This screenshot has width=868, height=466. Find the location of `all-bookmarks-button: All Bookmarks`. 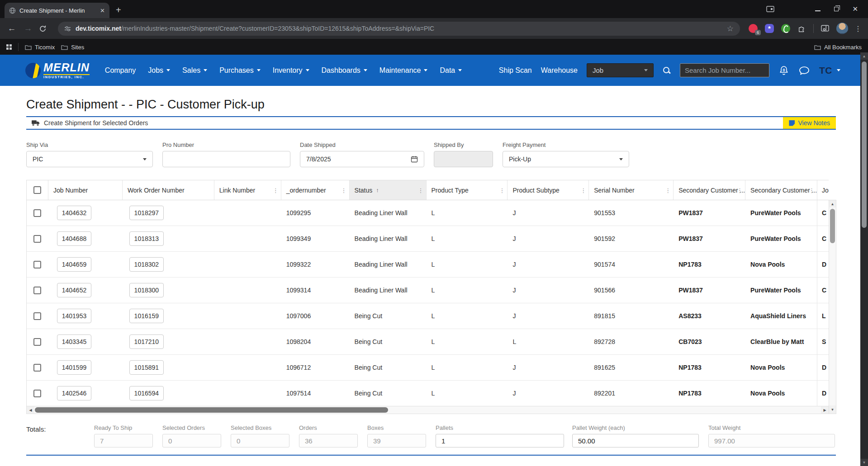

all-bookmarks-button: All Bookmarks is located at coordinates (838, 47).